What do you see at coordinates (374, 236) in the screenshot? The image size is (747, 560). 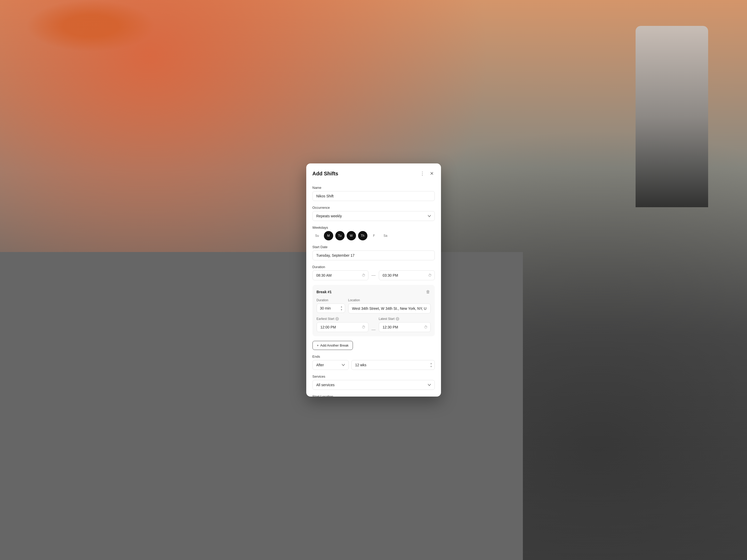 I see `day-f: F` at bounding box center [374, 236].